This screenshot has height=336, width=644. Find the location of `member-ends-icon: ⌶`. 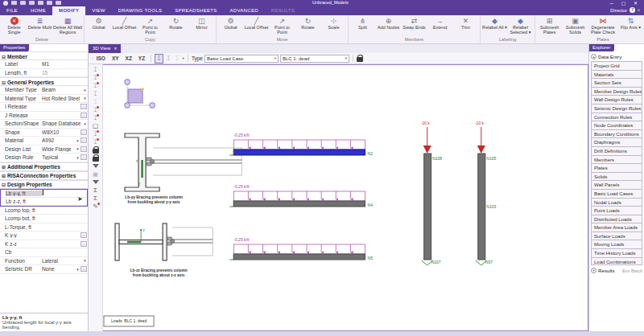

member-ends-icon: ⌶ is located at coordinates (95, 93).